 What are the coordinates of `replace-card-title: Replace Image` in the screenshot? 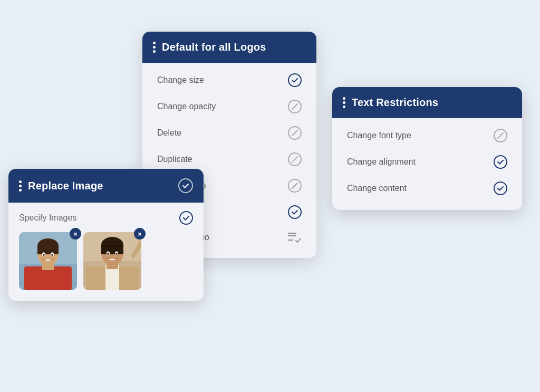 It's located at (65, 186).